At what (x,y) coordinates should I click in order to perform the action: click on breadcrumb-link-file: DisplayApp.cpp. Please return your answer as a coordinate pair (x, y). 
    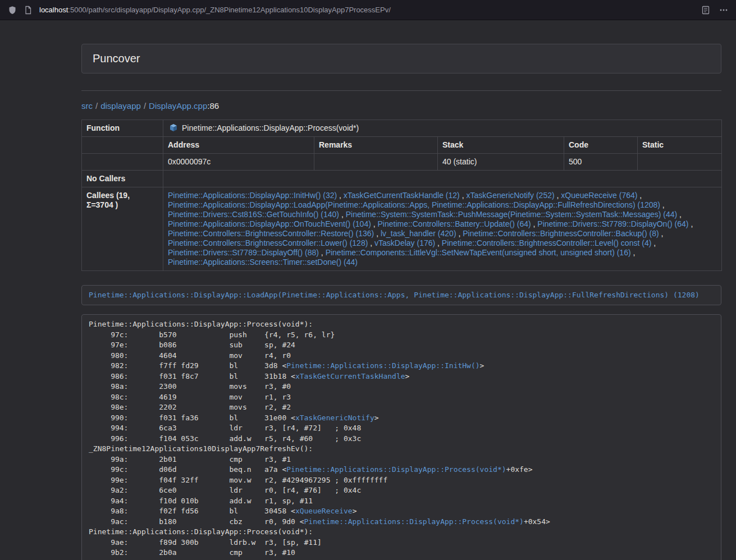
    Looking at the image, I should click on (178, 105).